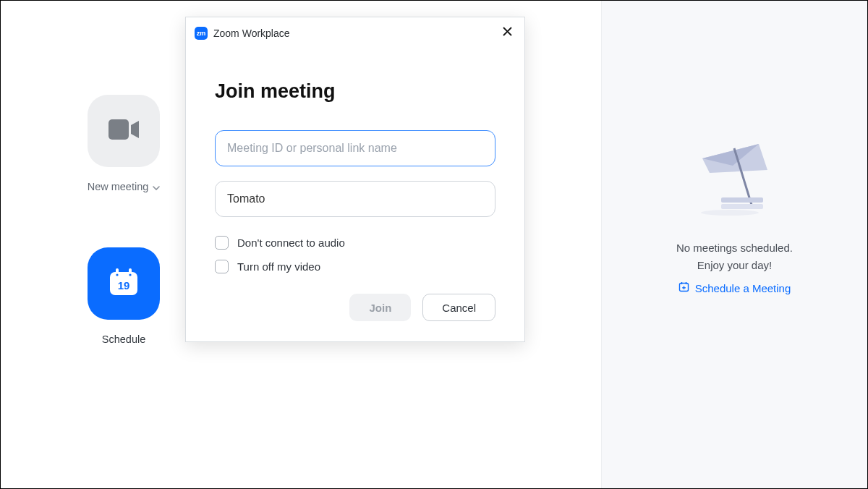 The width and height of the screenshot is (868, 489). I want to click on video-camera-icon, so click(124, 131).